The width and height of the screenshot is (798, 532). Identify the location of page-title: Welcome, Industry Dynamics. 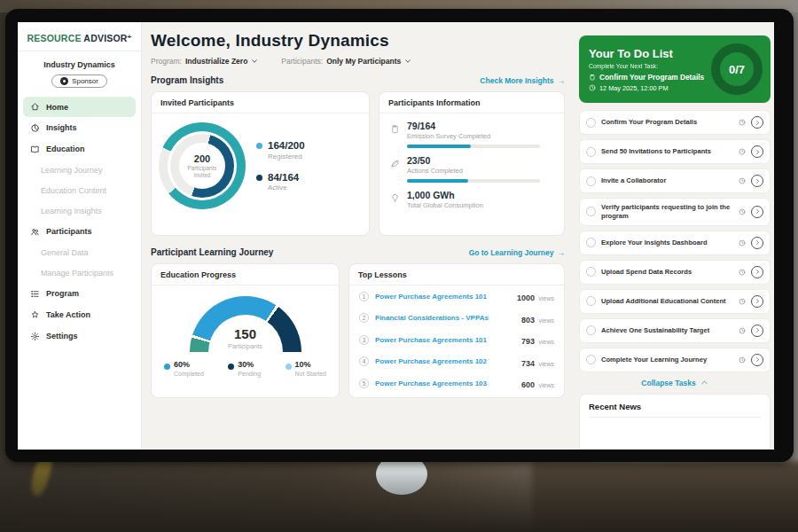
(358, 41).